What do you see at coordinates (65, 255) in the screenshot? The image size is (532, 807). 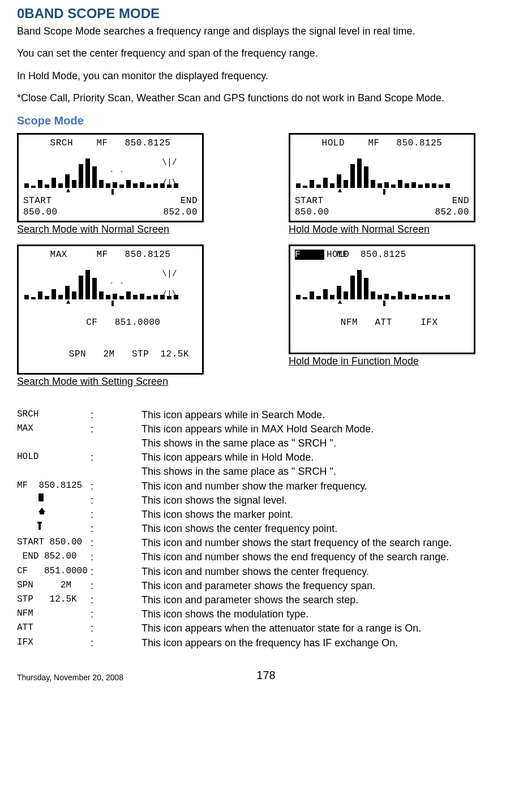 I see `mode-label: MAX` at bounding box center [65, 255].